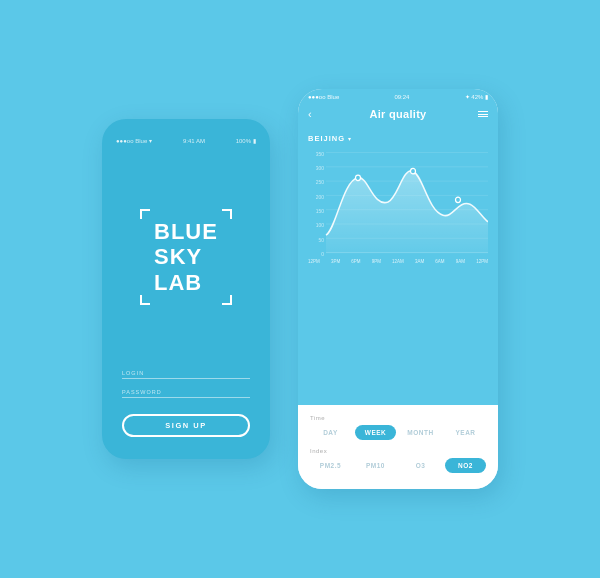 The width and height of the screenshot is (600, 578). Describe the element at coordinates (194, 141) in the screenshot. I see `left-status-time: 9:41 AM` at that location.